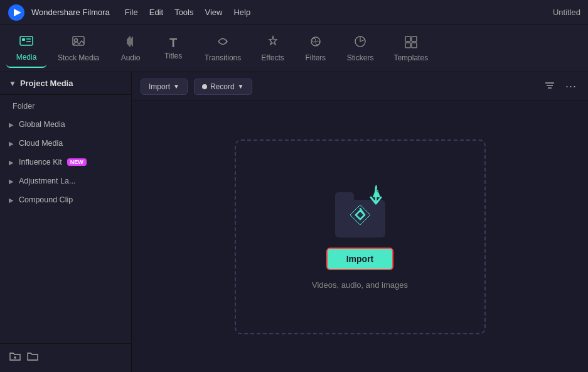 The image size is (588, 372). I want to click on tab-audio-label: Audio, so click(131, 58).